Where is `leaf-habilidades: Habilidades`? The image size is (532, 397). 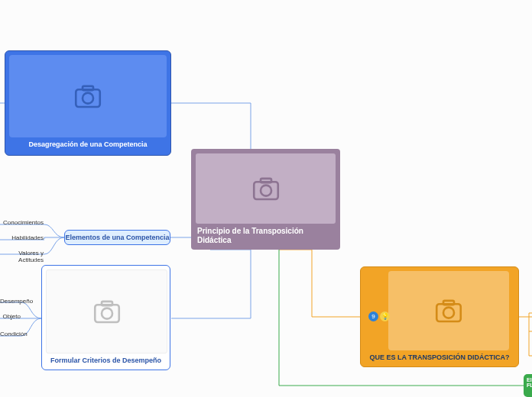 leaf-habilidades: Habilidades is located at coordinates (21, 238).